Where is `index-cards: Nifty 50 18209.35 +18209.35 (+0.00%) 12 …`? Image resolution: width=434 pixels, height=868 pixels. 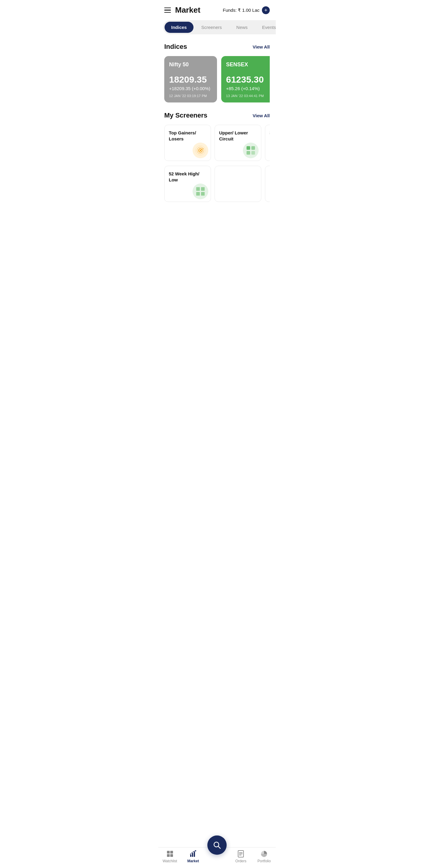
index-cards: Nifty 50 18209.35 +18209.35 (+0.00%) 12 … is located at coordinates (217, 80).